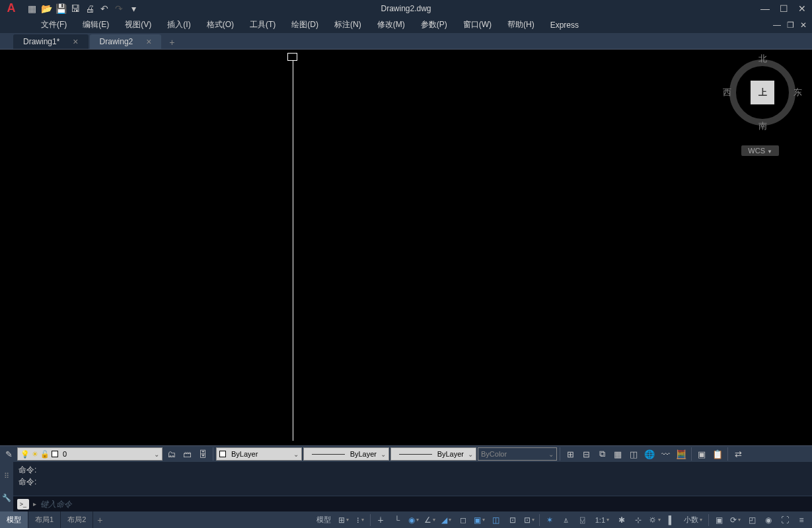 The width and height of the screenshot is (812, 528). Describe the element at coordinates (521, 25) in the screenshot. I see `menu-help: 帮助(H)` at that location.